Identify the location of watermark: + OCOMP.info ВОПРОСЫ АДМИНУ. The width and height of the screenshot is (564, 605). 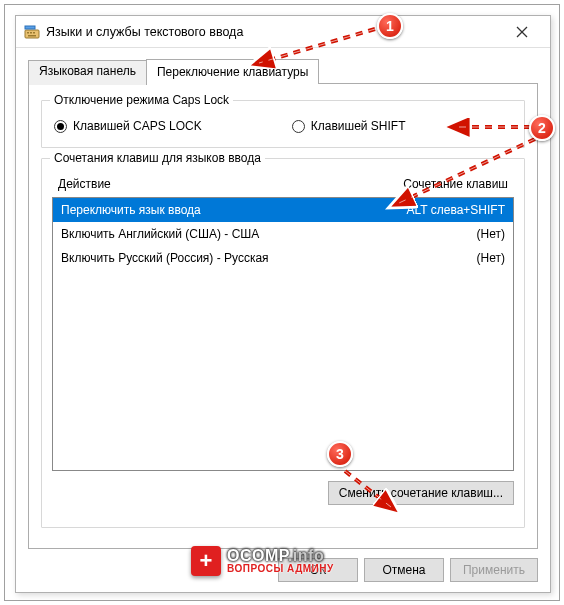
(262, 561).